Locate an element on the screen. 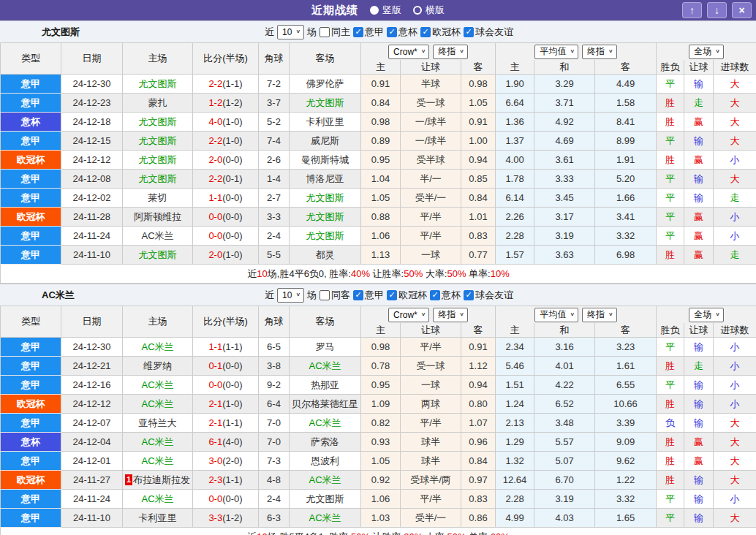 This screenshot has height=535, width=756. full-time-score: 3-0 is located at coordinates (215, 460).